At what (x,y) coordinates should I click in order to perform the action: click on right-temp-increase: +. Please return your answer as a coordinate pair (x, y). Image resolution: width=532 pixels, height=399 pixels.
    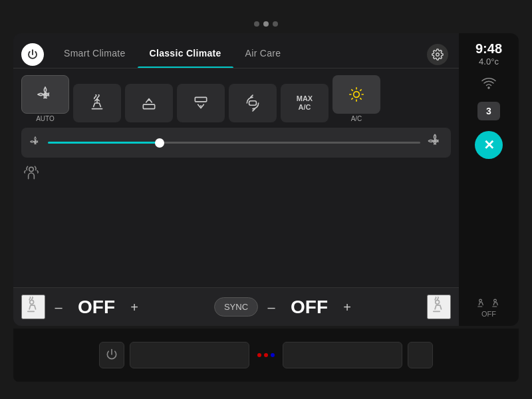
    Looking at the image, I should click on (347, 307).